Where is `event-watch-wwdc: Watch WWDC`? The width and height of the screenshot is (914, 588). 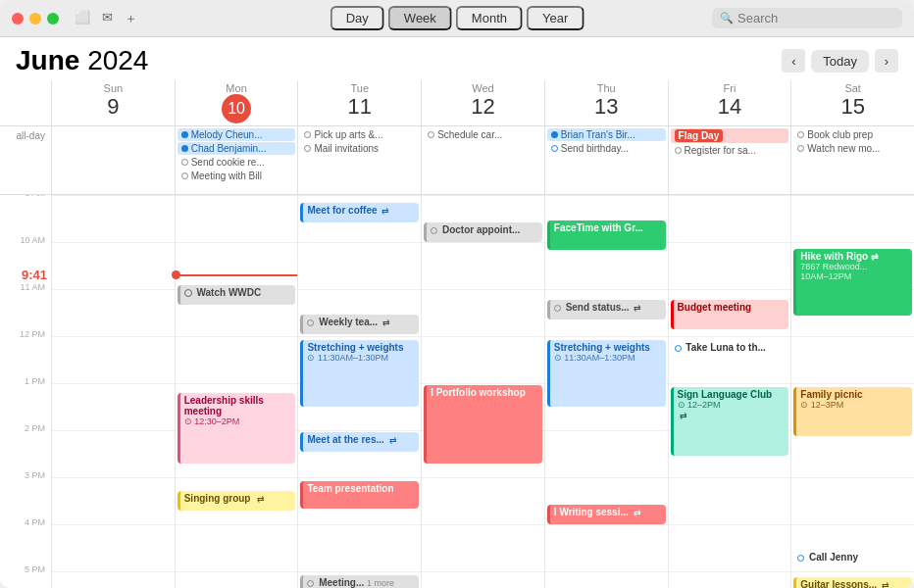 event-watch-wwdc: Watch WWDC is located at coordinates (237, 295).